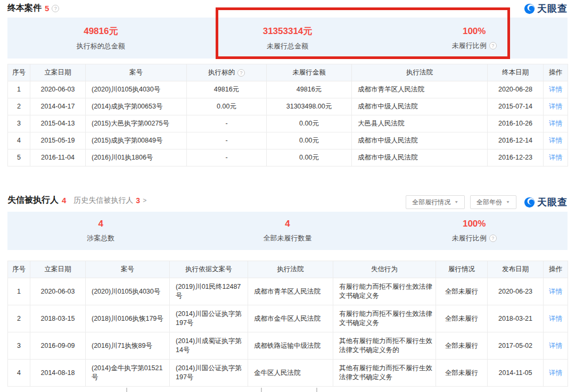 This screenshot has height=392, width=575. I want to click on cell-case-number: (2016)川01执1806号, so click(136, 158).